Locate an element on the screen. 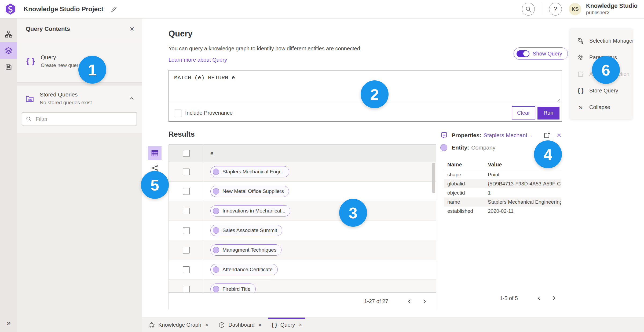 This screenshot has height=332, width=644. include-provenance-checkbox is located at coordinates (178, 113).